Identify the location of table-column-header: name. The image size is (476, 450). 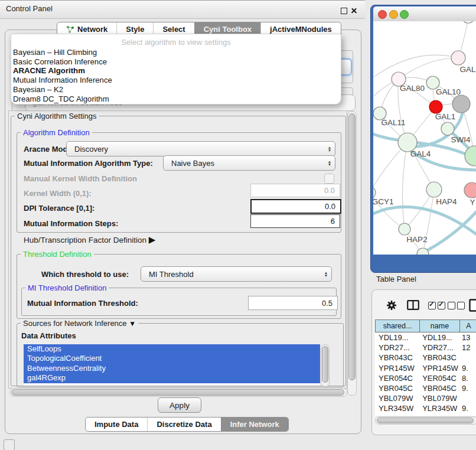
(439, 326).